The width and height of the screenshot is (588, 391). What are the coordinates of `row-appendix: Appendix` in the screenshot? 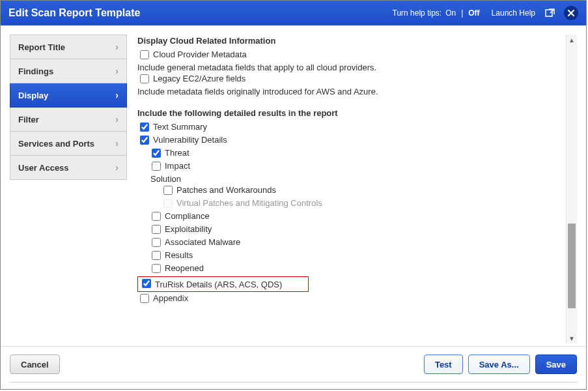 It's located at (350, 299).